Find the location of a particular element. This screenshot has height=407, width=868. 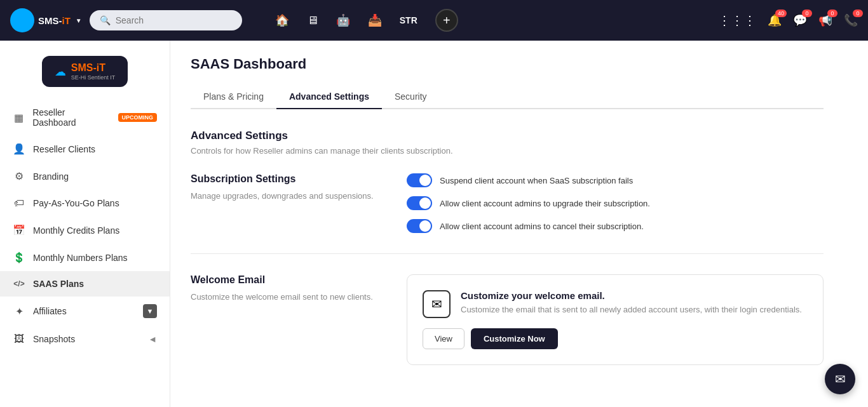

suspend-label: Suspend client account when SaaS subscri… is located at coordinates (536, 180).